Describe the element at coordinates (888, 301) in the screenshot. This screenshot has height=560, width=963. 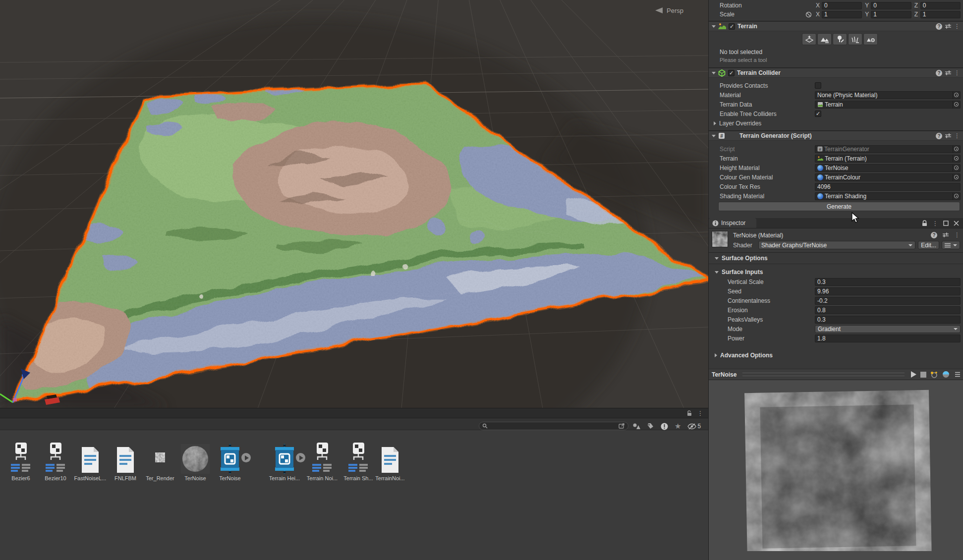
I see `continentalness-field: -0.2` at that location.